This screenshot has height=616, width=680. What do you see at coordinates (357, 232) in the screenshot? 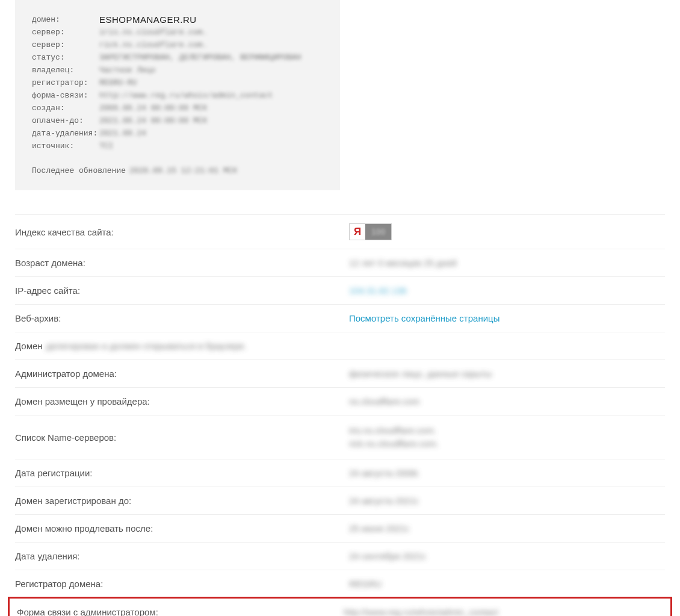
I see `yandex-icon: Я` at bounding box center [357, 232].